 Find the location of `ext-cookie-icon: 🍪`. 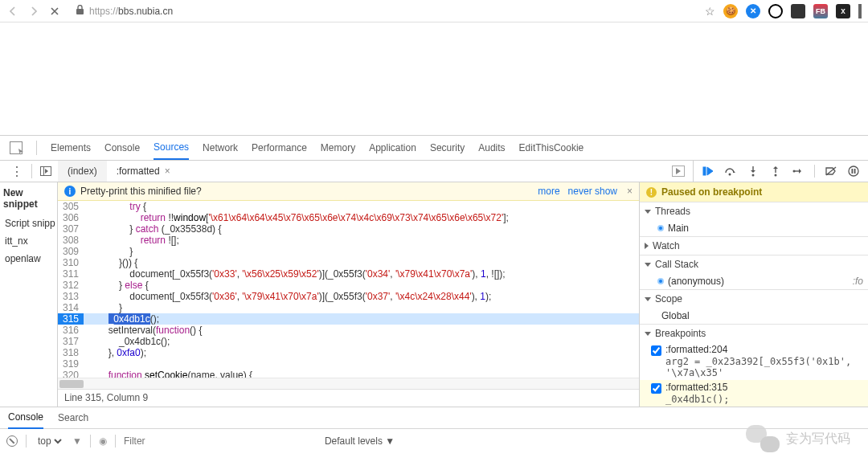

ext-cookie-icon: 🍪 is located at coordinates (731, 11).